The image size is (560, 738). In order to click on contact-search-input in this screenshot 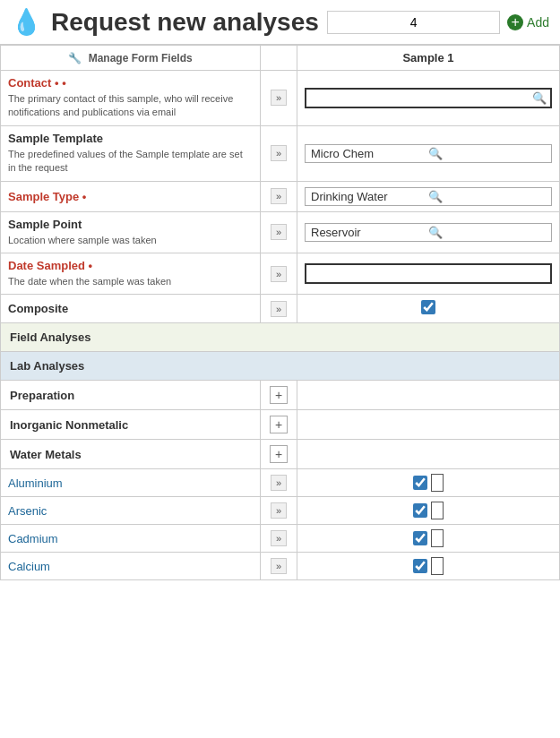, I will do `click(421, 99)`.